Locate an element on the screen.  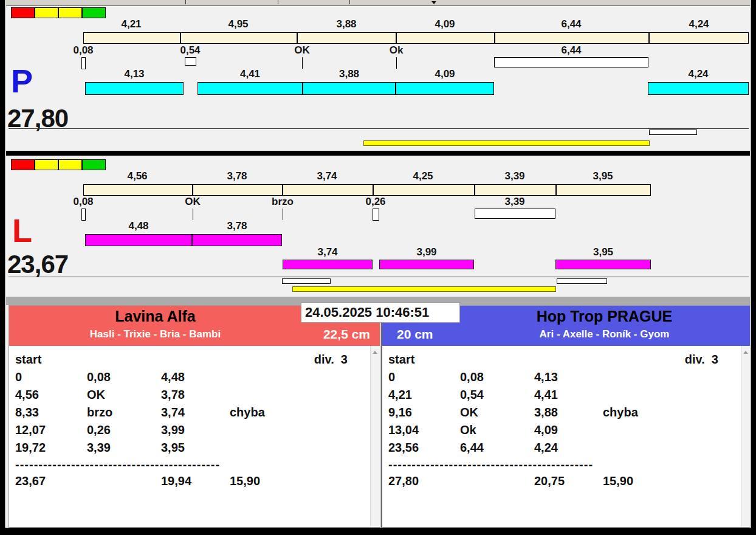
run-split-label: 3,95 is located at coordinates (603, 252).